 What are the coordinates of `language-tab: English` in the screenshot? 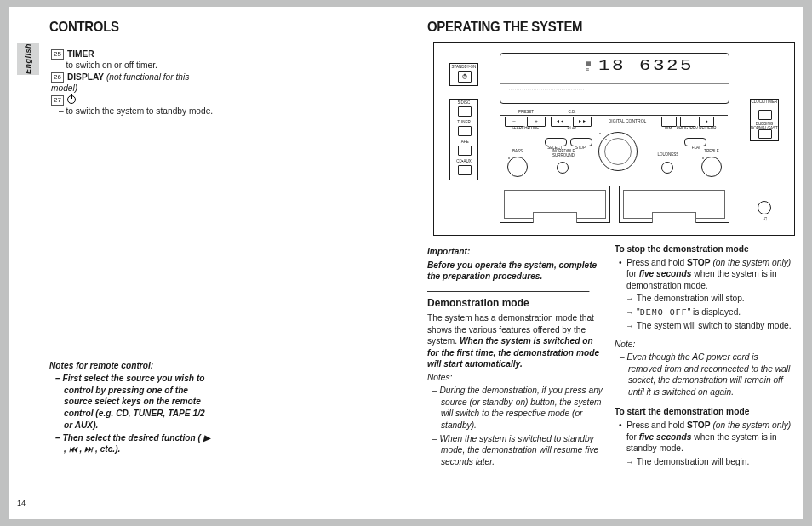 It's located at (28, 59).